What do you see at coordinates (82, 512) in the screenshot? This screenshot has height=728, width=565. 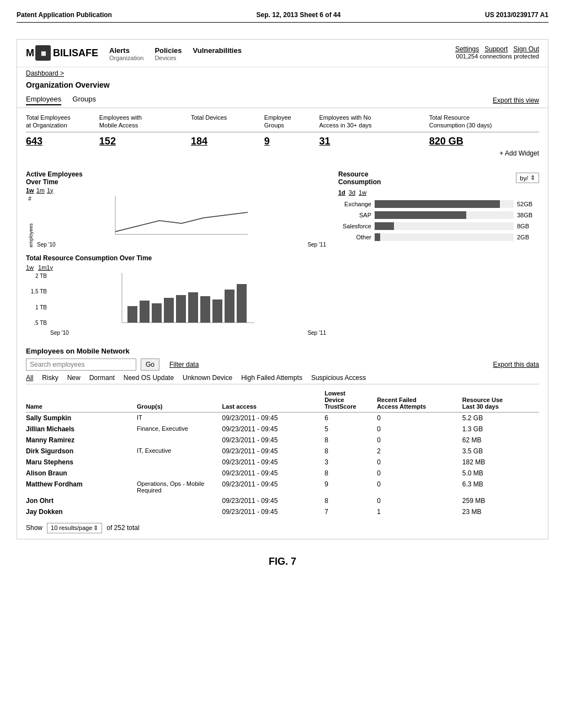 I see `emp-name-8: Jay Dokken` at bounding box center [82, 512].